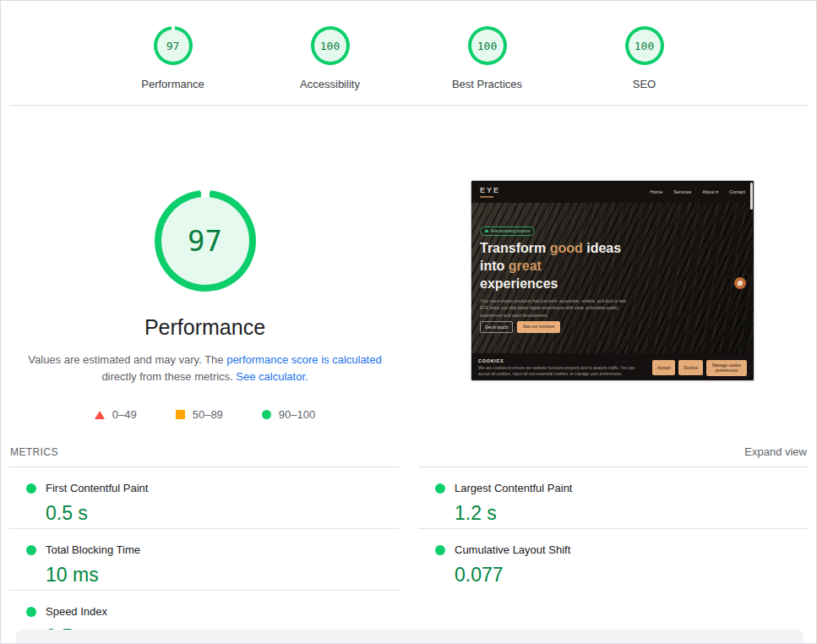 Image resolution: width=817 pixels, height=644 pixels. I want to click on metric-value: 0.077, so click(631, 575).